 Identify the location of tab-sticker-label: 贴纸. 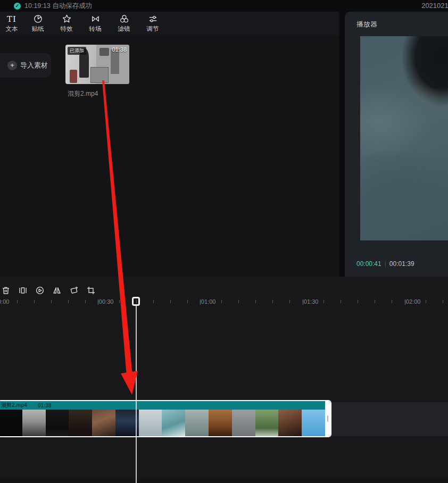
(38, 29).